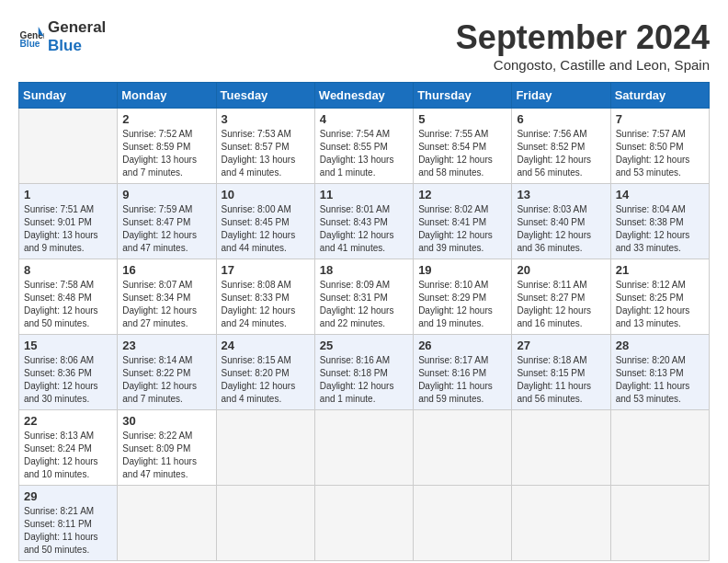 The width and height of the screenshot is (728, 563). What do you see at coordinates (364, 154) in the screenshot?
I see `day-info: Sunrise: 7:54 AM Sunset: 8:55 PM Dayligh…` at bounding box center [364, 154].